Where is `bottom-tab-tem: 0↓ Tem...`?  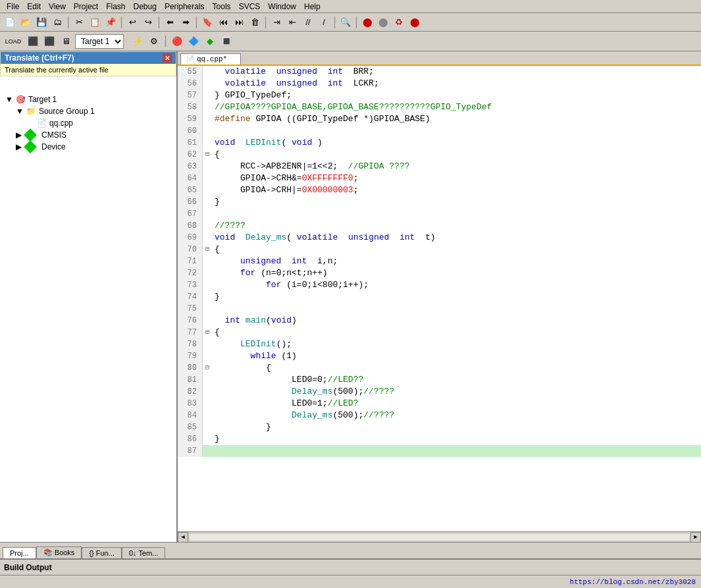 bottom-tab-tem: 0↓ Tem... is located at coordinates (143, 553).